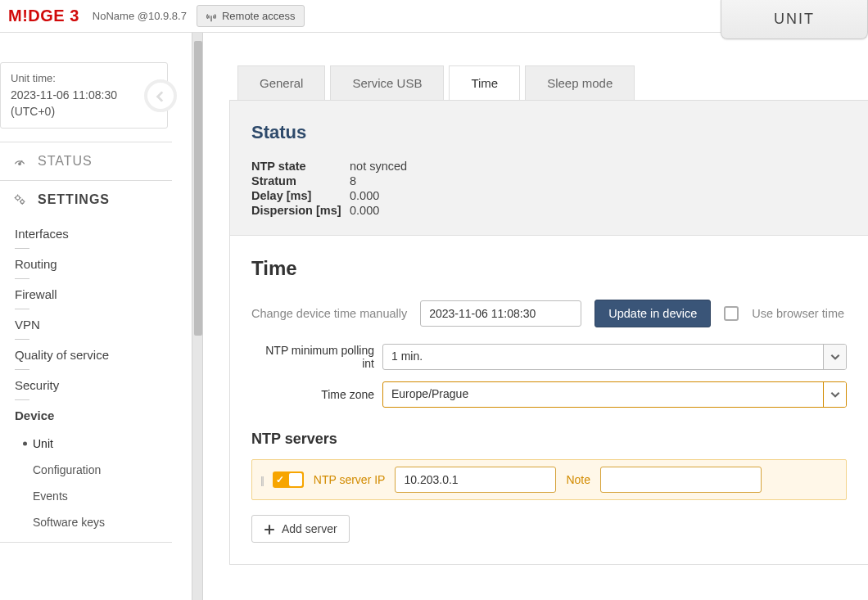  Describe the element at coordinates (549, 196) in the screenshot. I see `status-row: Delay [ms] 0.000` at that location.